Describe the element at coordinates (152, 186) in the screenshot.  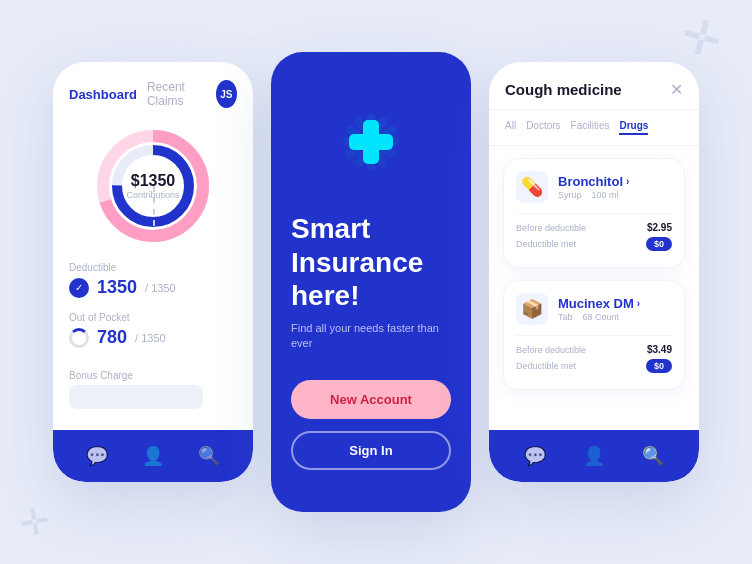
I see `donut-center: $1350 Contributions` at that location.